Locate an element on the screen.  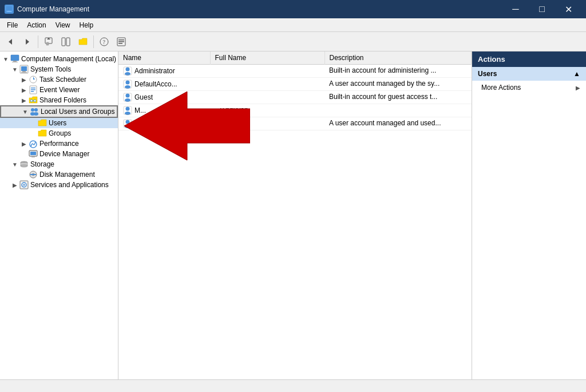
tree-shared-folders-label: Shared Folders is located at coordinates (63, 100).